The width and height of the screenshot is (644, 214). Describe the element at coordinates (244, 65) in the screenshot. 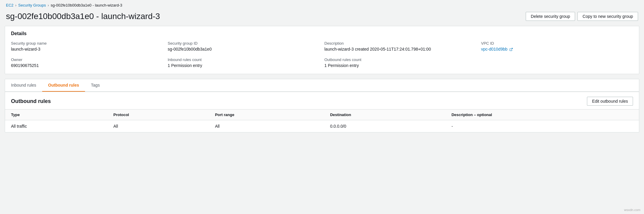

I see `detail-value-inbound-count: 1 Permission entry` at that location.